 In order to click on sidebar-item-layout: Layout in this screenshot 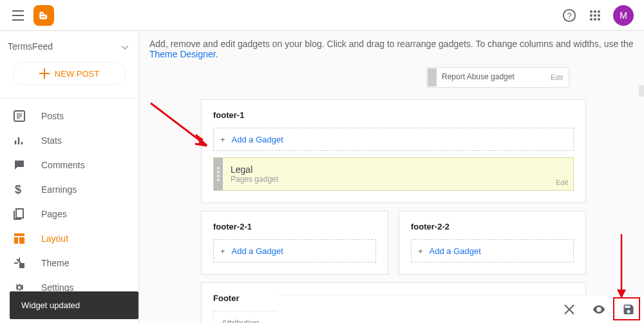, I will do `click(70, 239)`.